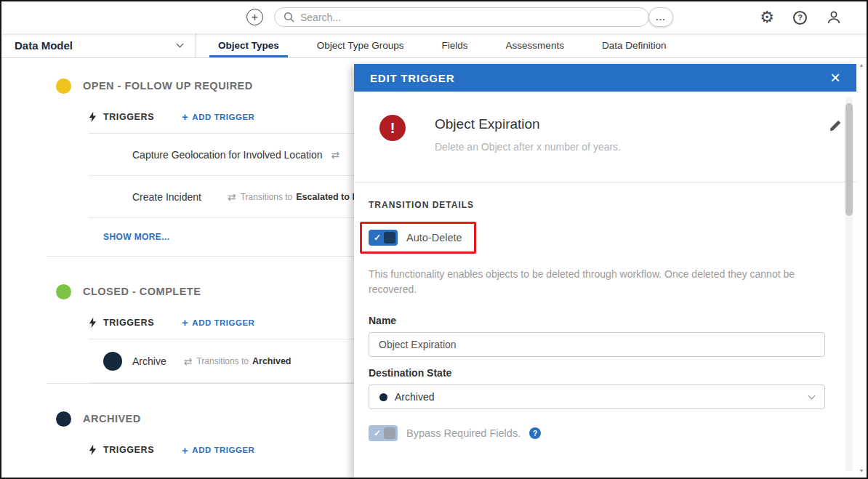 This screenshot has height=479, width=868. What do you see at coordinates (597, 345) in the screenshot?
I see `name-input` at bounding box center [597, 345].